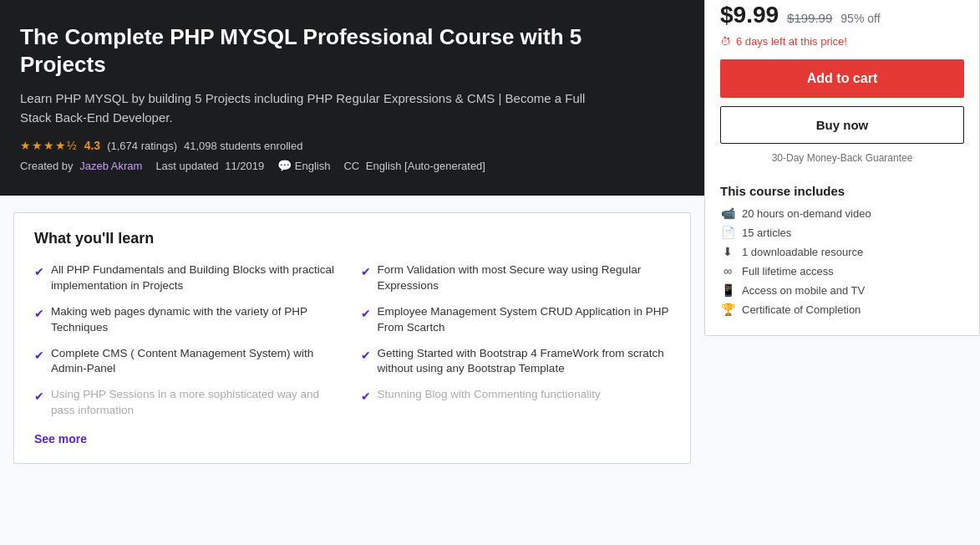  I want to click on include-item-download: ⬇ 1 downloadable resource, so click(842, 252).